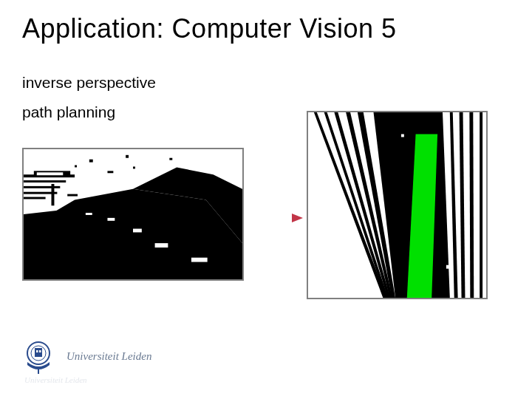  What do you see at coordinates (38, 358) in the screenshot?
I see `university-seal-icon` at bounding box center [38, 358].